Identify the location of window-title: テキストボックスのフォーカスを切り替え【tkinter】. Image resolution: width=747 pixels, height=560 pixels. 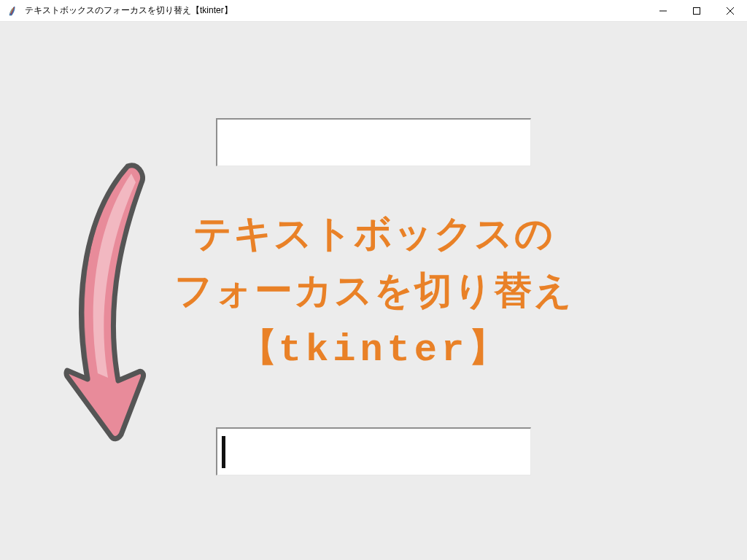
(336, 10).